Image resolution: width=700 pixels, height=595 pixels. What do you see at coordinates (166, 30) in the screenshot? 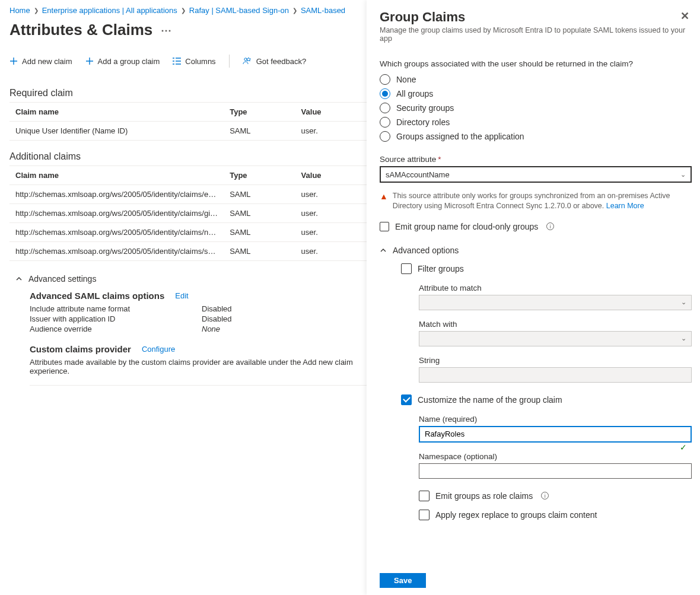
I see `more-actions-icon: ⋯` at bounding box center [166, 30].